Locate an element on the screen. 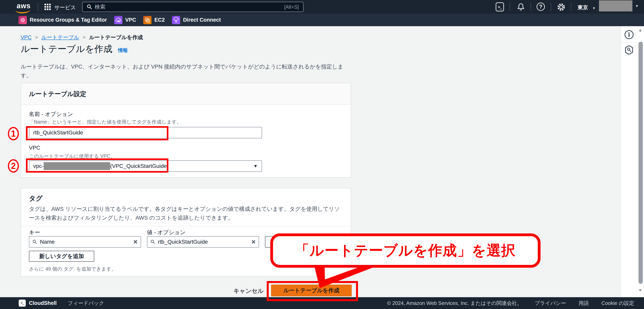 This screenshot has width=644, height=309. services-grid-icon is located at coordinates (48, 7).